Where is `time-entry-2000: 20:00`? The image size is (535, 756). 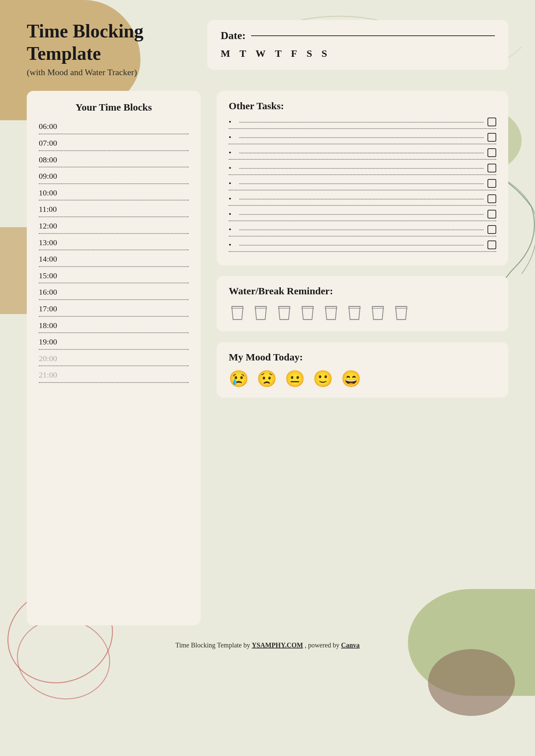
time-entry-2000: 20:00 is located at coordinates (114, 360).